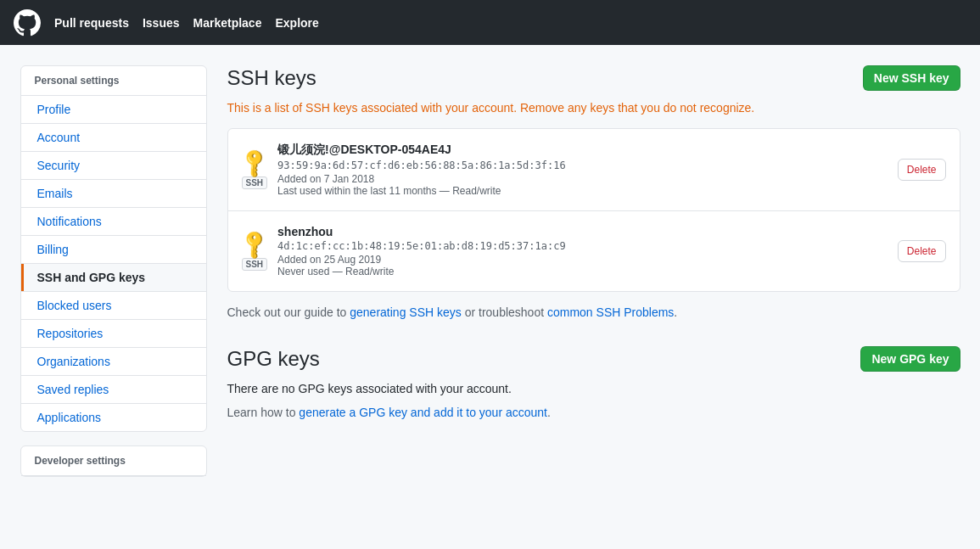 Image resolution: width=980 pixels, height=549 pixels. Describe the element at coordinates (921, 251) in the screenshot. I see `delete-ssh-key-button-2: Delete` at that location.